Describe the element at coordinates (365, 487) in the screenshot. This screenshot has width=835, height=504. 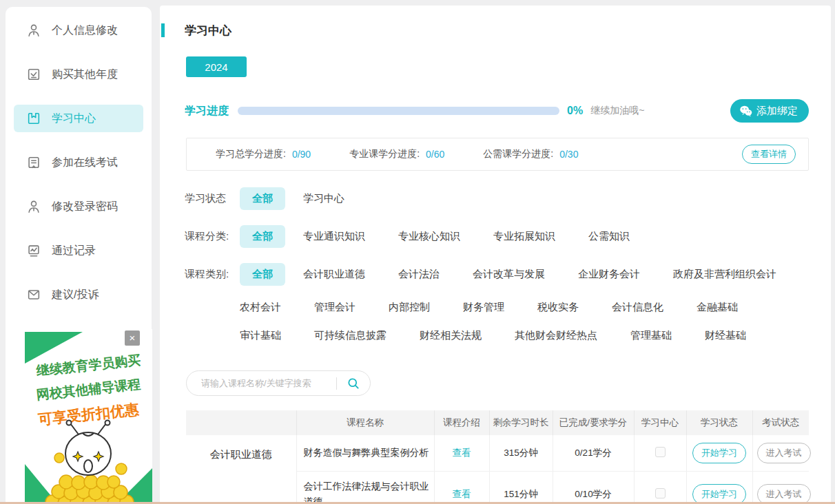
I see `course-name: 会计工作法律法规与会计职业道德` at that location.